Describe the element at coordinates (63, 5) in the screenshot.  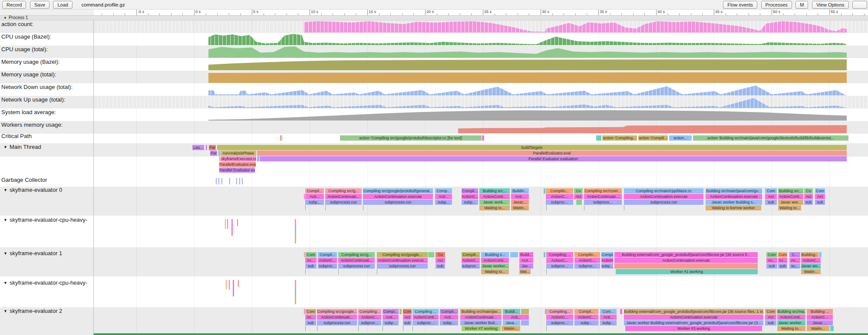
I see `load-button: Load` at that location.